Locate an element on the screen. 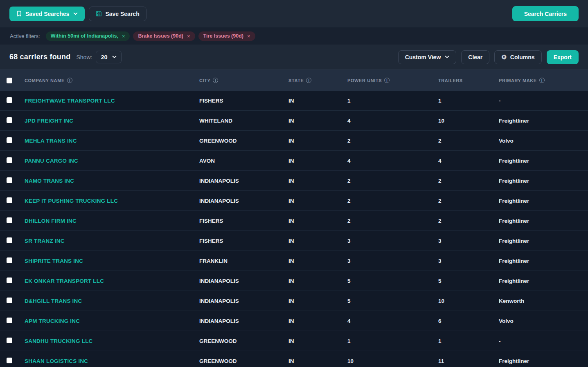 Image resolution: width=588 pixels, height=367 pixels. primary-make-cell: Volvo is located at coordinates (543, 321).